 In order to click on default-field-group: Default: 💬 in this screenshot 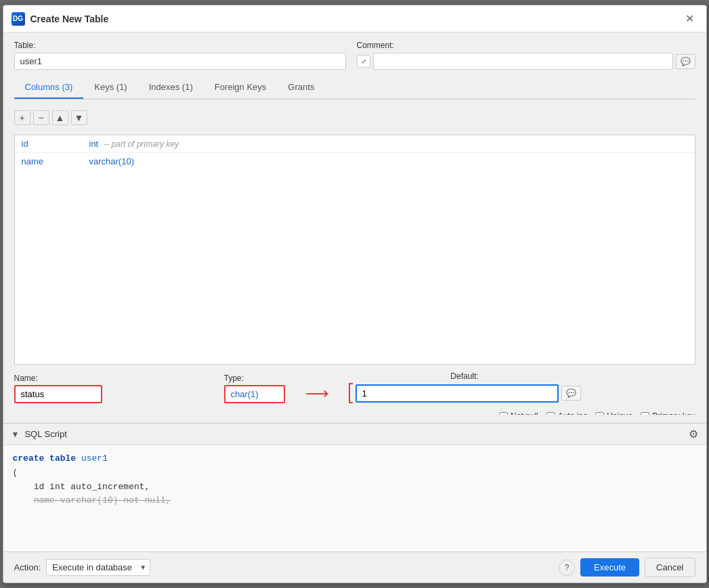, I will do `click(465, 387)`.